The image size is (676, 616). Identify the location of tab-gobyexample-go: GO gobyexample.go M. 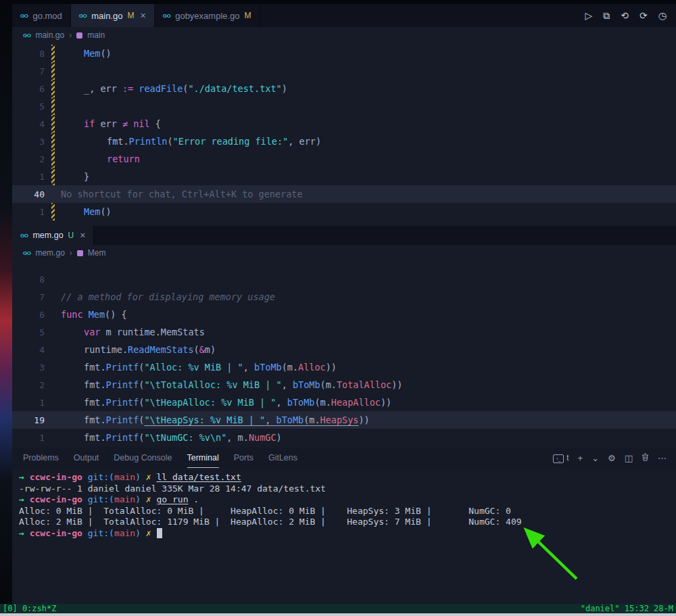
(208, 16).